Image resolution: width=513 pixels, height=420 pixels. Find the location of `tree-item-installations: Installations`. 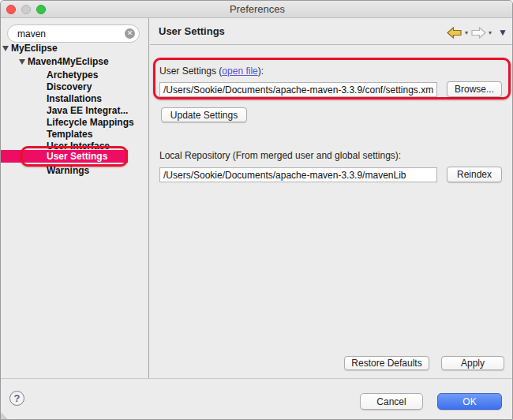

tree-item-installations: Installations is located at coordinates (74, 99).